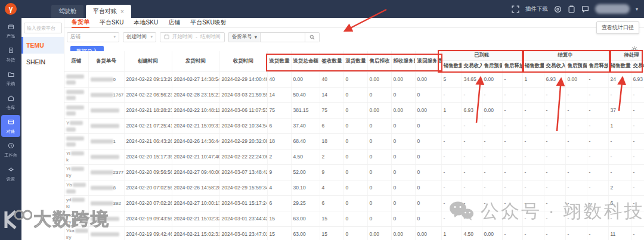 The width and height of the screenshot is (644, 240). What do you see at coordinates (618, 27) in the screenshot?
I see `view-stat-button: 查看统计口径` at bounding box center [618, 27].